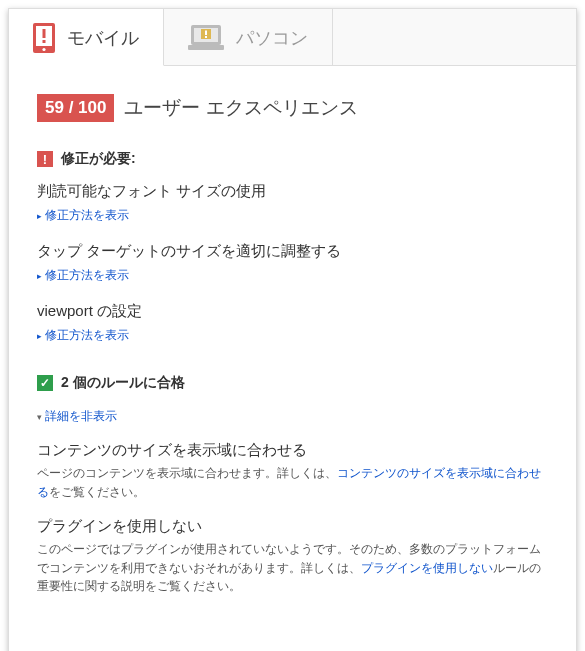 This screenshot has width=585, height=651. I want to click on tab-bar: モバイル パソコン, so click(292, 38).